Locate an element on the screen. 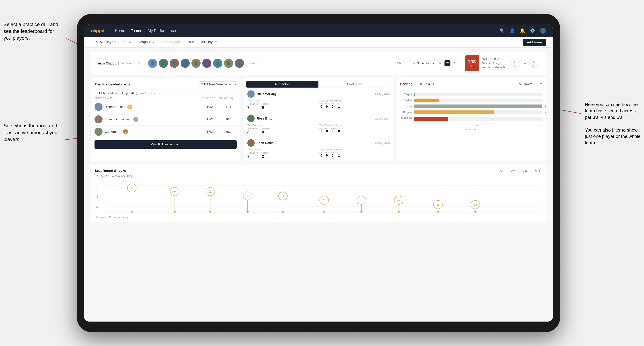 The image size is (644, 346). add-team-button: Add Team is located at coordinates (534, 42).